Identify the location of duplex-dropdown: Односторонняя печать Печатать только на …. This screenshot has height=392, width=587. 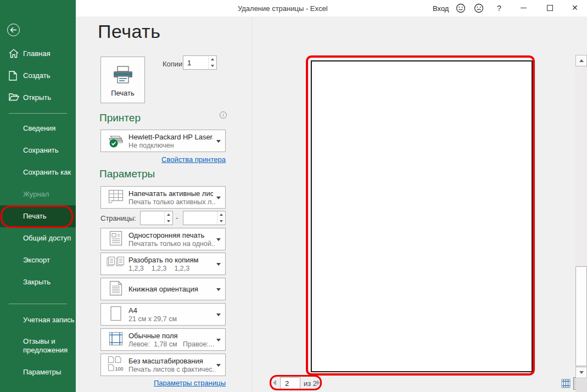
(163, 239).